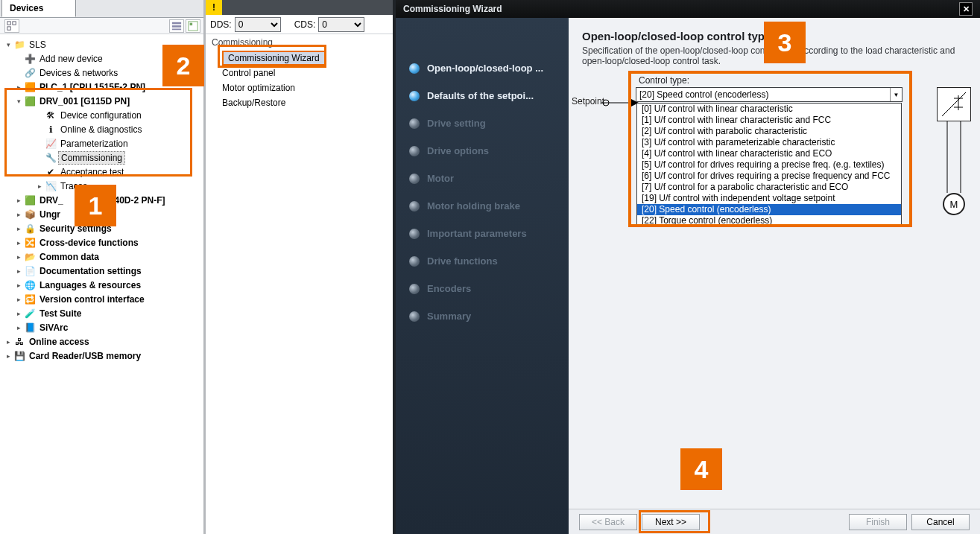  What do you see at coordinates (485, 124) in the screenshot?
I see `wizard-step: Drive setting` at bounding box center [485, 124].